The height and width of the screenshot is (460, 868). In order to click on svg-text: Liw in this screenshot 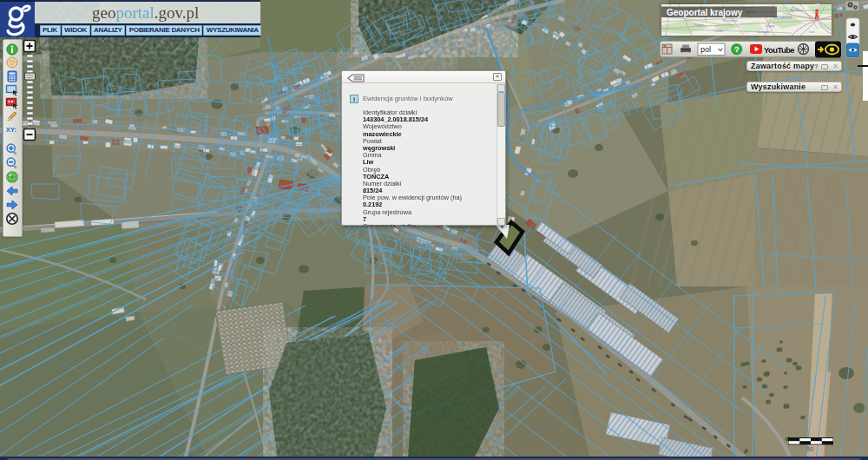, I will do `click(812, 31)`.